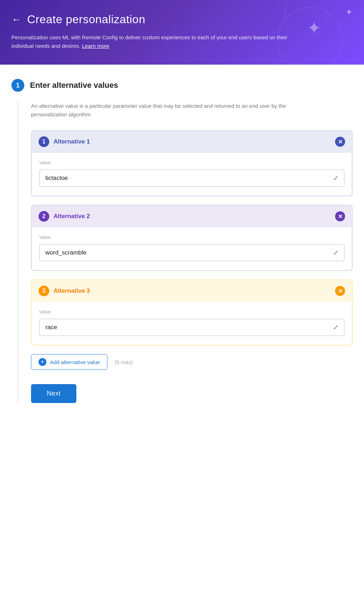  What do you see at coordinates (74, 85) in the screenshot?
I see `step-title: Enter alternative values` at bounding box center [74, 85].